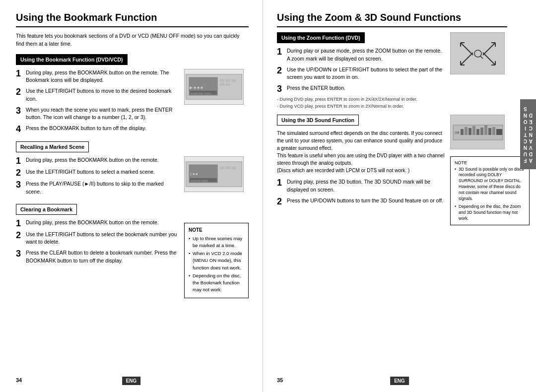  What do you see at coordinates (361, 74) in the screenshot?
I see `zoom-step-2: 2 Use the UP/DOWN or LEFT/RIGHT buttons …` at bounding box center [361, 74].